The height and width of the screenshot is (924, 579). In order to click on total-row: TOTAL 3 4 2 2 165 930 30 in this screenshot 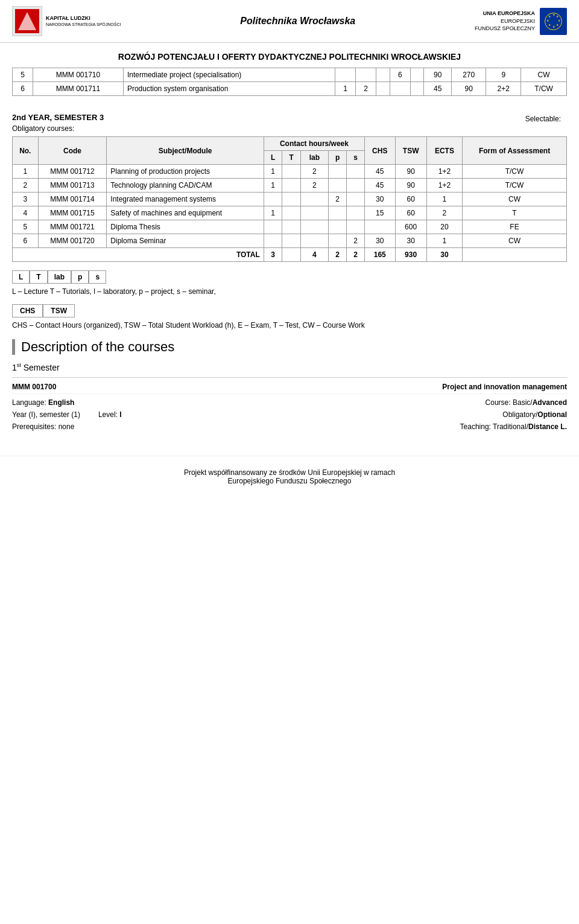, I will do `click(290, 255)`.